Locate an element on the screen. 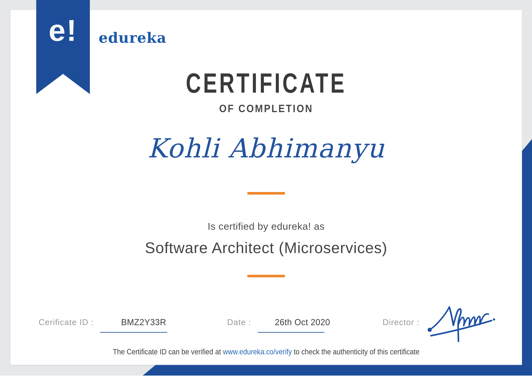  edureka-logo-icon: e! is located at coordinates (63, 30).